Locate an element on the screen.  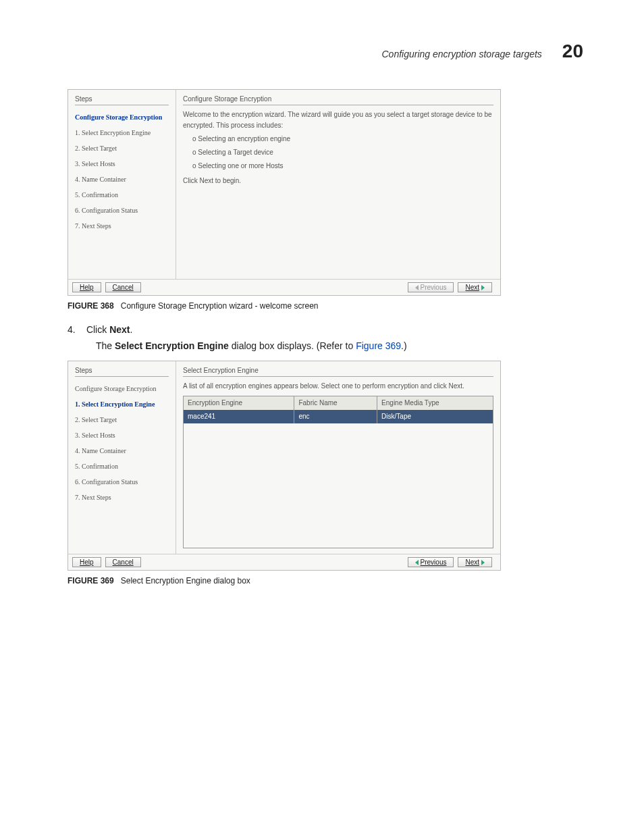
figure-text: Select Encryption Engine dialog box is located at coordinates (186, 581).